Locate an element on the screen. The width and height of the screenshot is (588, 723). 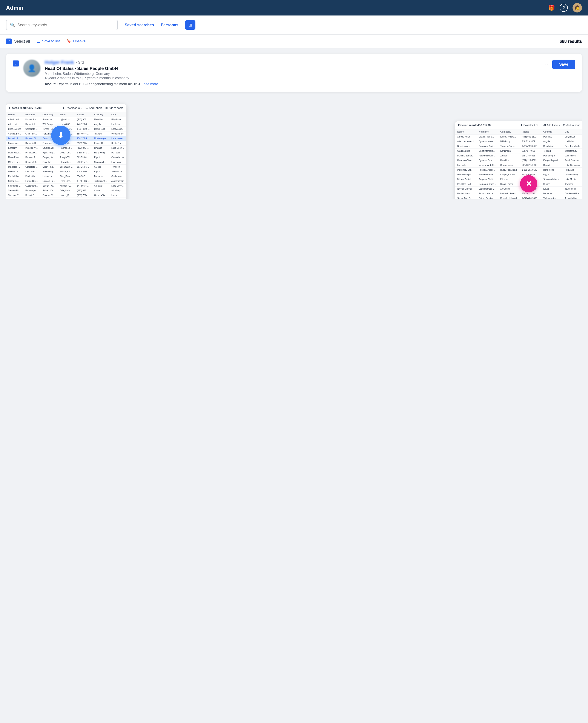
table-row: Bessie JohnsCorporate OptimizationTurner… is located at coordinates (519, 146).